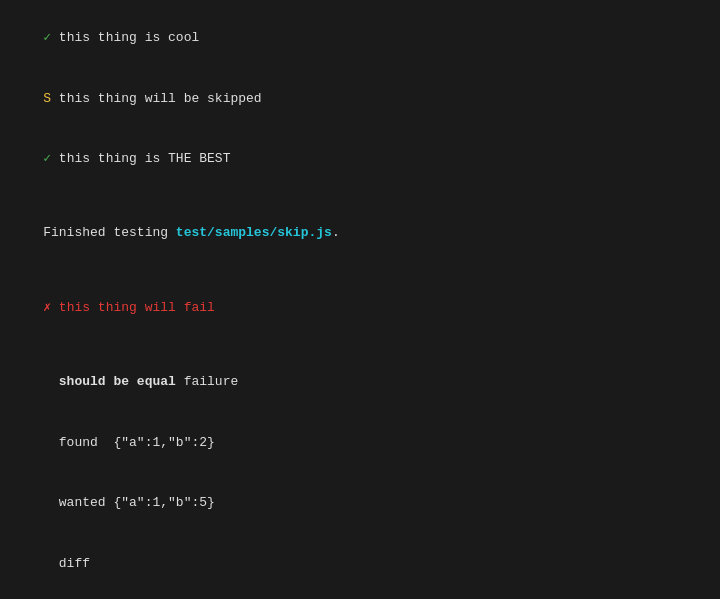 This screenshot has height=599, width=720. What do you see at coordinates (47, 158) in the screenshot?
I see `checkmark-icon-2: ✓` at bounding box center [47, 158].